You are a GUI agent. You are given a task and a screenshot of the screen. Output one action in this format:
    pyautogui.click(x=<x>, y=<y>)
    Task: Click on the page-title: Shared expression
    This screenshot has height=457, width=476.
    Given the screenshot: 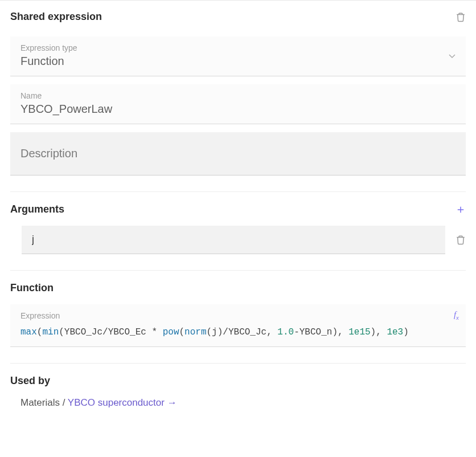 What is the action you would take?
    pyautogui.click(x=56, y=17)
    